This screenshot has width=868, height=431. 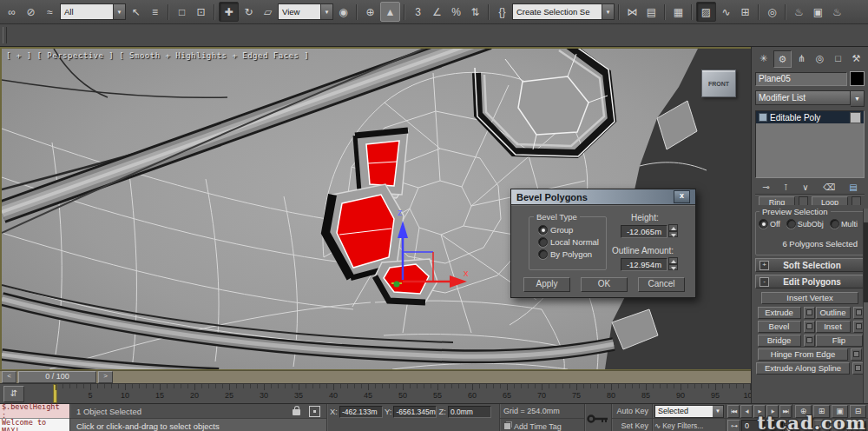 I want to click on soft-selection-rollout: + Soft Selection, so click(x=810, y=265).